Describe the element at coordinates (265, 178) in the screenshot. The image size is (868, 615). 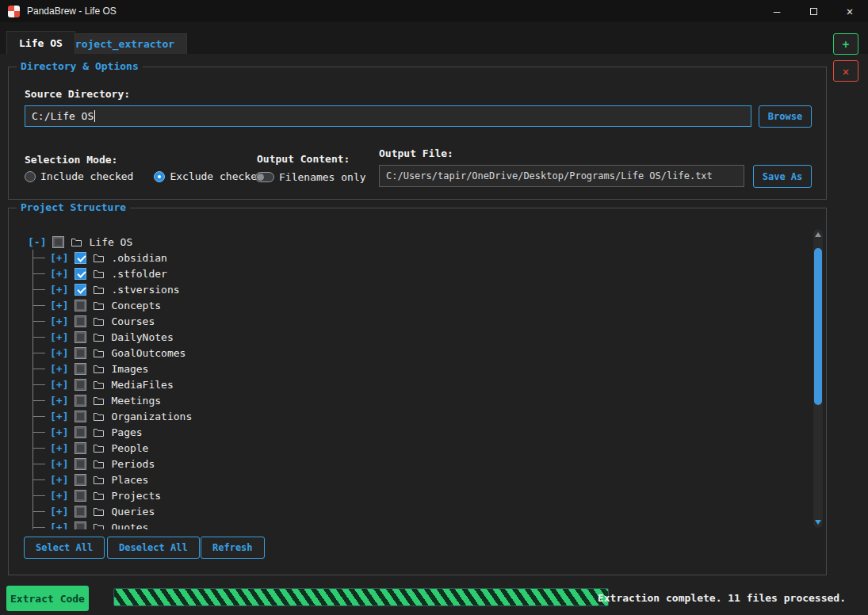
I see `filenames-only-toggle` at that location.